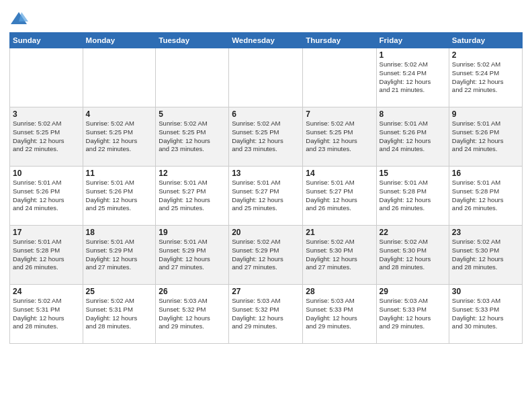 The width and height of the screenshot is (532, 411). I want to click on day-cell: 17Sunrise: 5:01 AM Sunset: 5:28 PM Dayli…, so click(47, 255).